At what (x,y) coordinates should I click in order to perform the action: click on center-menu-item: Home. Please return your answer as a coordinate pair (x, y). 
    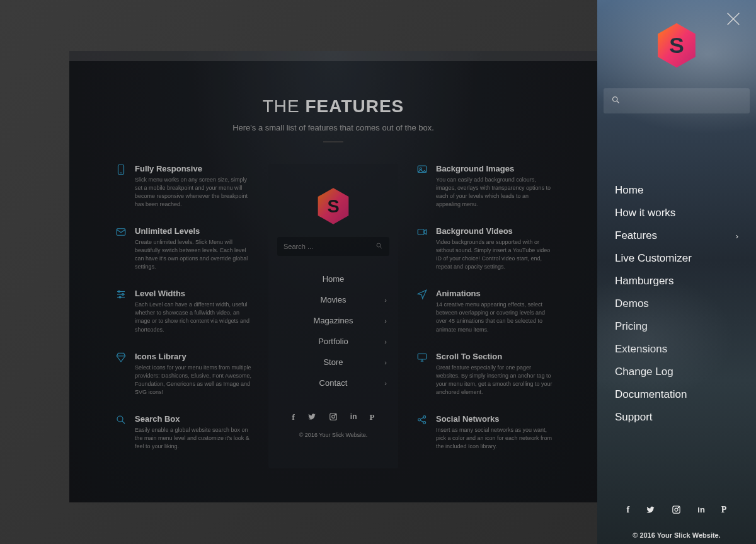
    Looking at the image, I should click on (333, 279).